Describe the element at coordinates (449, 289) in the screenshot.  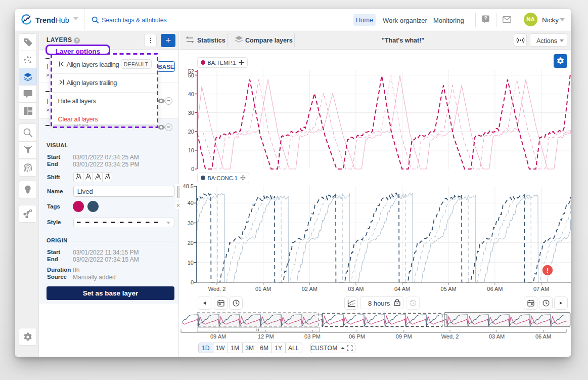
I see `svg-text: 05 AM` at that location.